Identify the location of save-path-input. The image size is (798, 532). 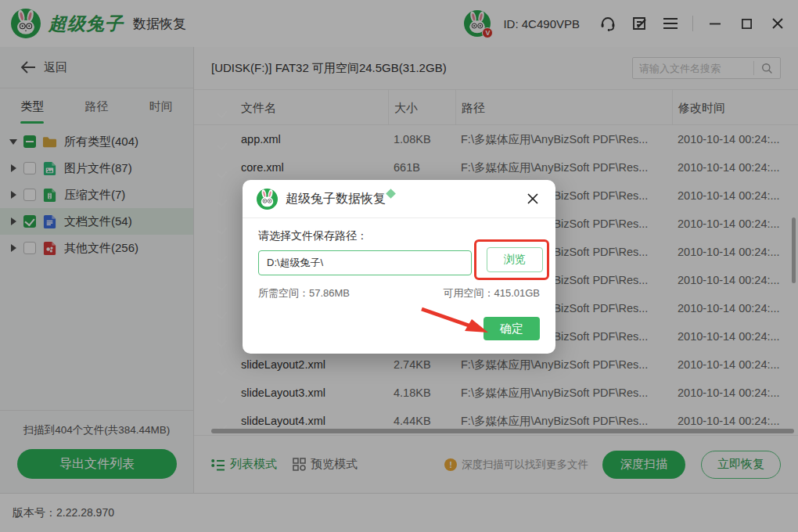
(365, 263).